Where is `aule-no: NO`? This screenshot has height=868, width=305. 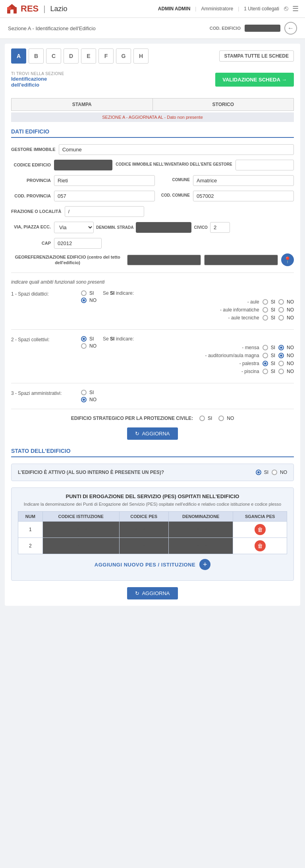 aule-no: NO is located at coordinates (286, 302).